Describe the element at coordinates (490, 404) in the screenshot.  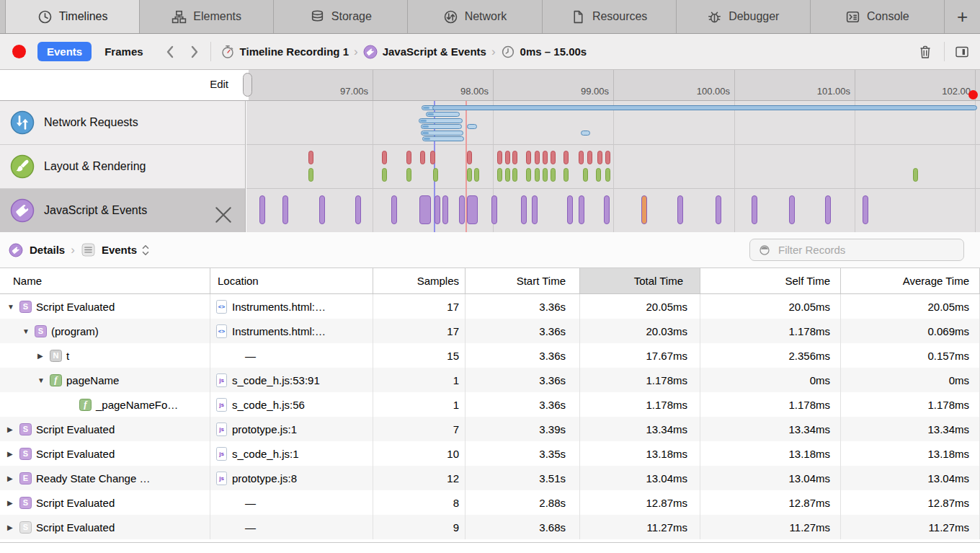
I see `table-row: f_pageNameFo…jss_code_h.js:5613.36s1.178…` at that location.